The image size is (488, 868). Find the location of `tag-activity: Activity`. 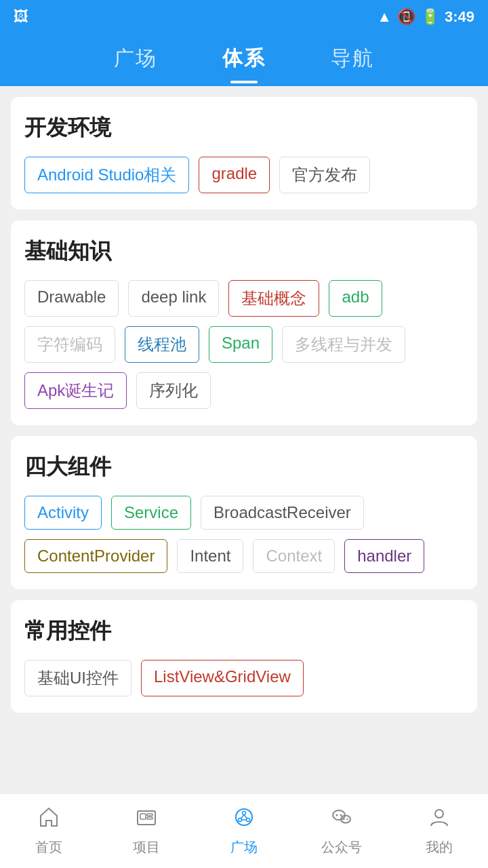

tag-activity: Activity is located at coordinates (63, 513).